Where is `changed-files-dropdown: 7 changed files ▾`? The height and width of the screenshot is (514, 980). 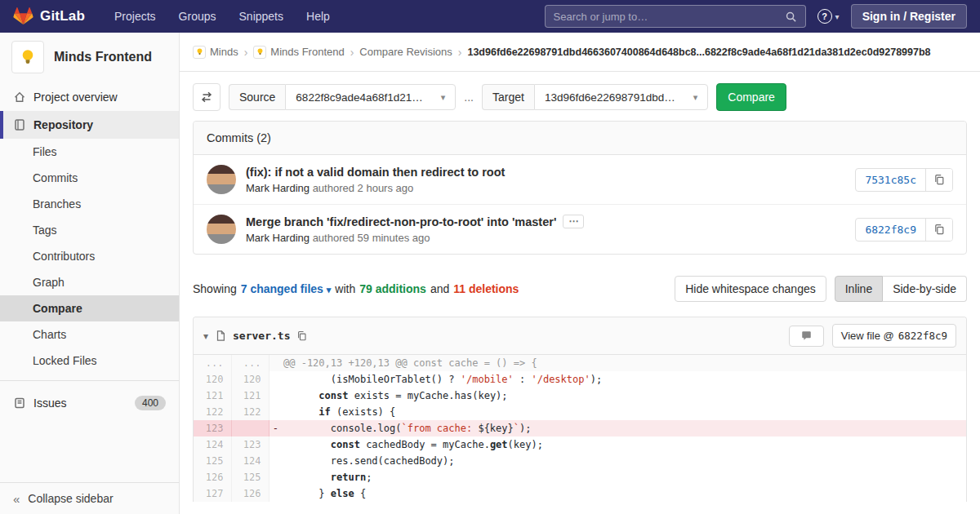
changed-files-dropdown: 7 changed files ▾ is located at coordinates (286, 289).